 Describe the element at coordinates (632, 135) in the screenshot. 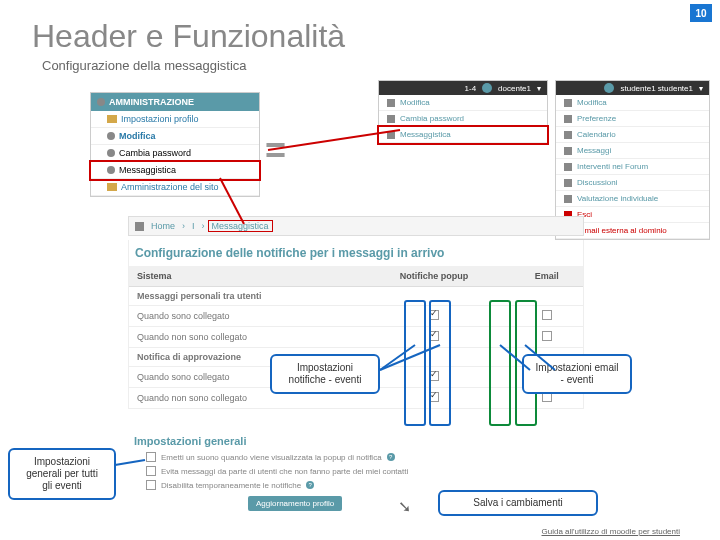

I see `user-item-calendar: Calendario` at that location.